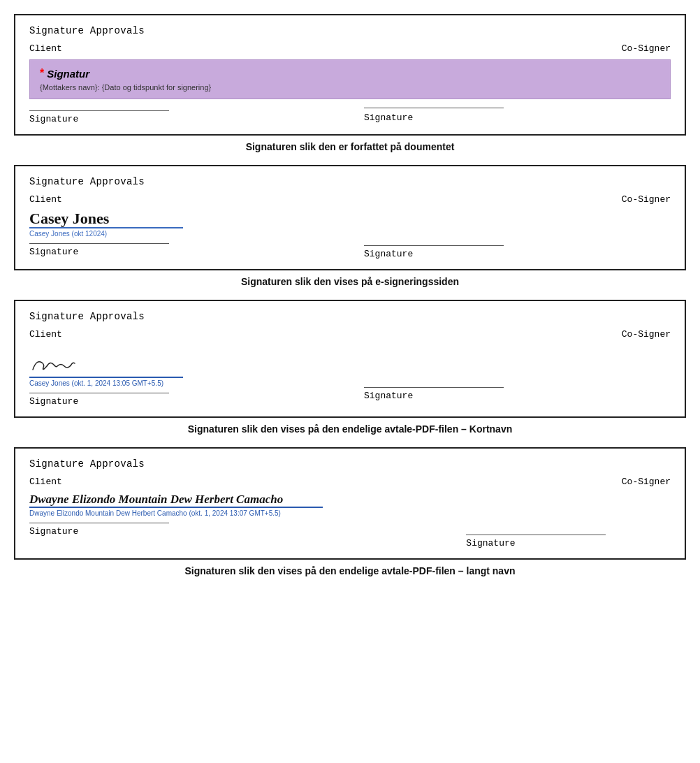 Image resolution: width=700 pixels, height=763 pixels. What do you see at coordinates (350, 317) in the screenshot?
I see `doc-title-3: Signature Approvals` at bounding box center [350, 317].